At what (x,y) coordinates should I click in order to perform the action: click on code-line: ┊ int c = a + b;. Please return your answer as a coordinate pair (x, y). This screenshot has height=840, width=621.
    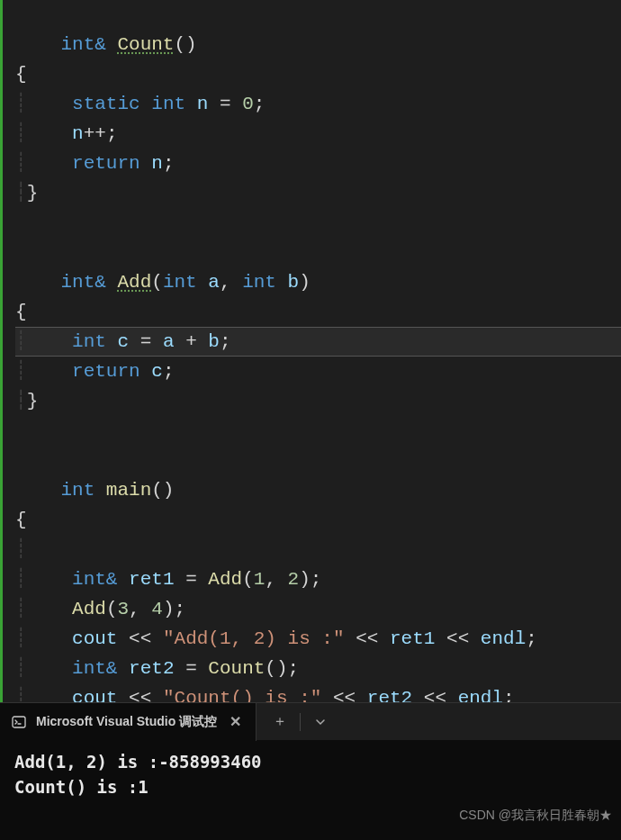
    Looking at the image, I should click on (311, 342).